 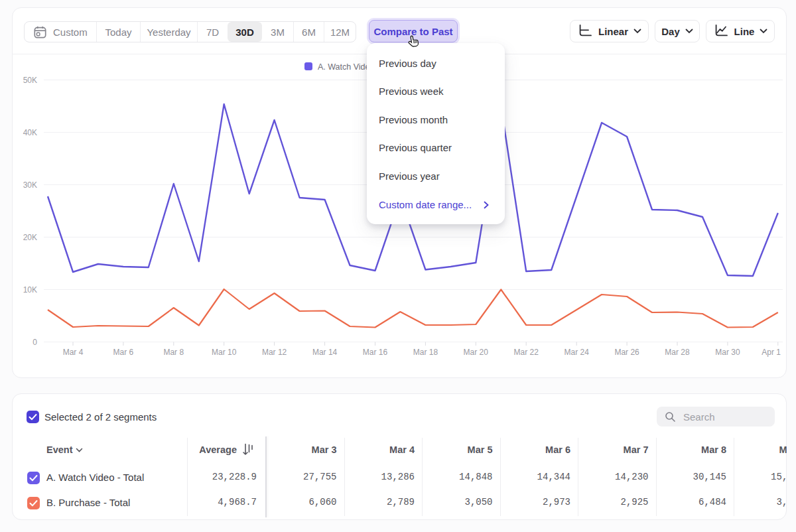 What do you see at coordinates (123, 352) in the screenshot?
I see `svg-text: Mar 6` at bounding box center [123, 352].